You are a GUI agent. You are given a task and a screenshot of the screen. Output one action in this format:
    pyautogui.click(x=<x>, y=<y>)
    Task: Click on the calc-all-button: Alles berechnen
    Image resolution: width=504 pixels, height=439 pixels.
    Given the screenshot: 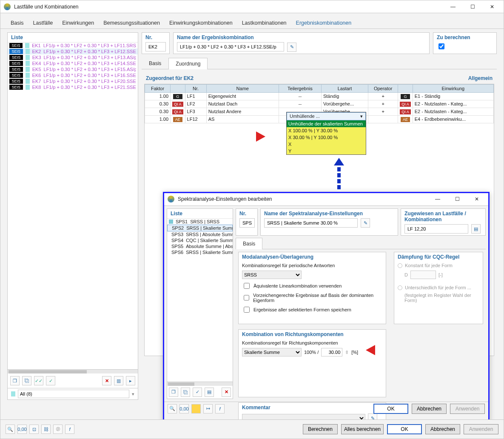 What is the action you would take?
    pyautogui.click(x=362, y=429)
    